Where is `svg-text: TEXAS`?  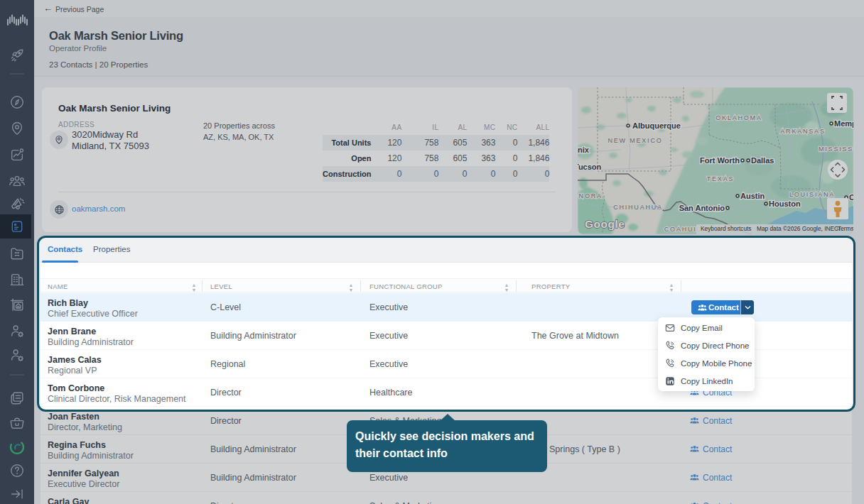
svg-text: TEXAS is located at coordinates (720, 179).